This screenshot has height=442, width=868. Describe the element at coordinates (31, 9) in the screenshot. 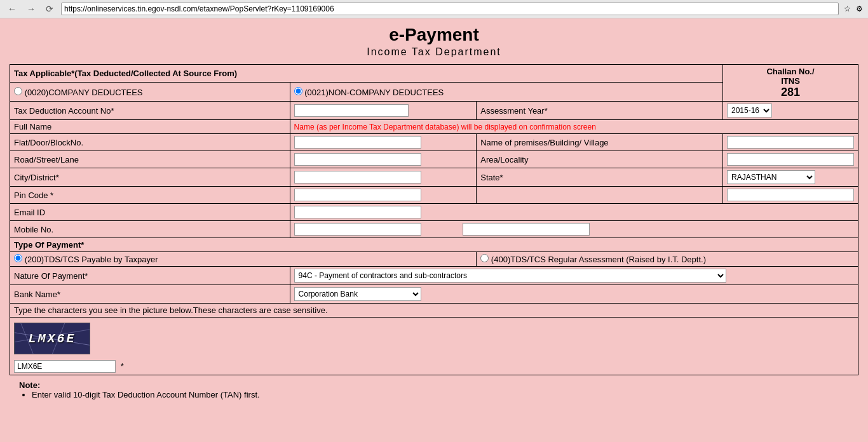

I see `forward-button: →` at that location.